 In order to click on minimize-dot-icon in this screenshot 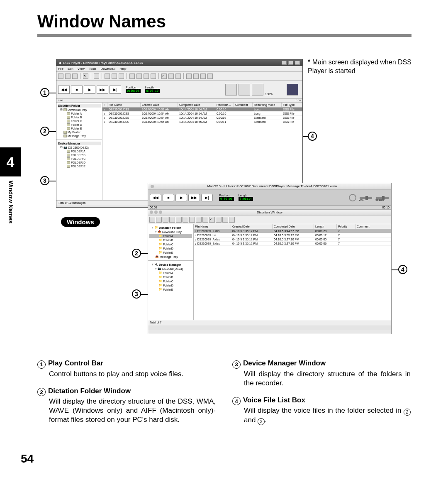, I will do `click(156, 212)`.